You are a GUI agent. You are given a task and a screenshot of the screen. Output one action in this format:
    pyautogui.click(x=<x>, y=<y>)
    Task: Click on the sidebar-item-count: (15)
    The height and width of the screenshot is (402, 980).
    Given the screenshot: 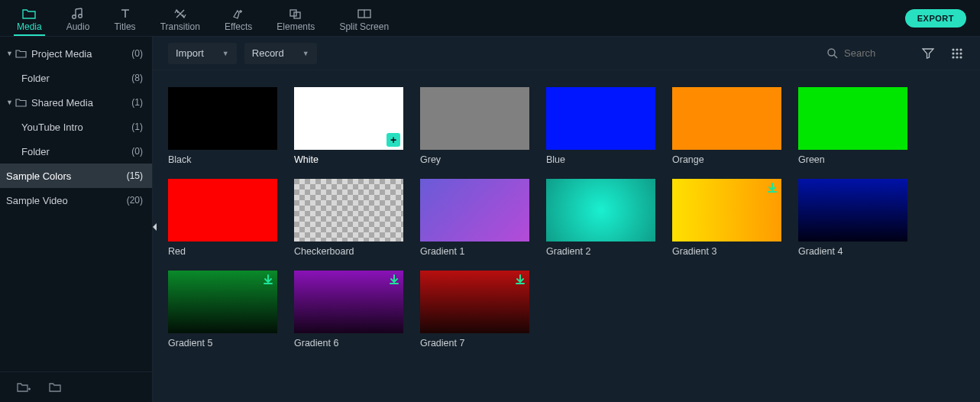 What is the action you would take?
    pyautogui.click(x=134, y=176)
    